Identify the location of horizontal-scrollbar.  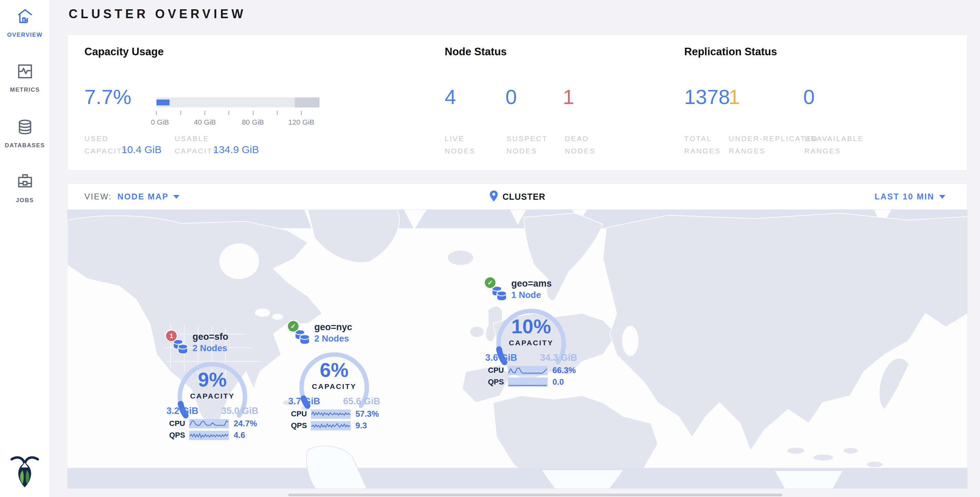
(535, 495).